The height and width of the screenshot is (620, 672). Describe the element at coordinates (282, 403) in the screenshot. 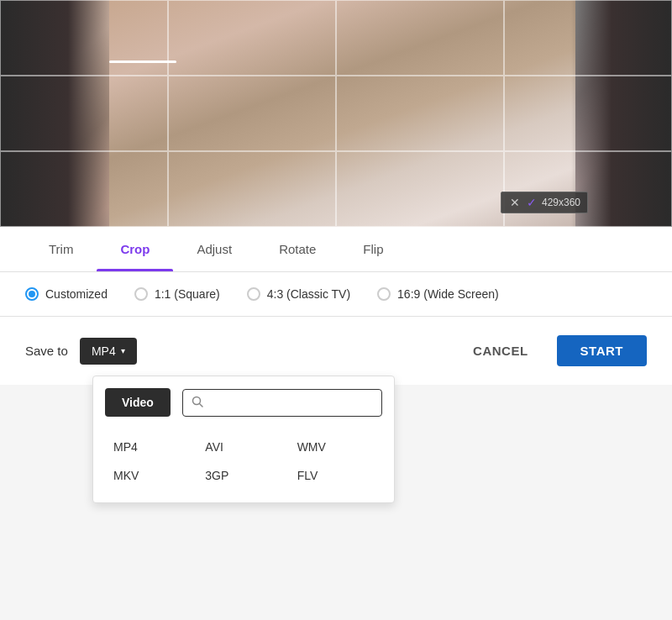

I see `format-search-wrapper` at that location.